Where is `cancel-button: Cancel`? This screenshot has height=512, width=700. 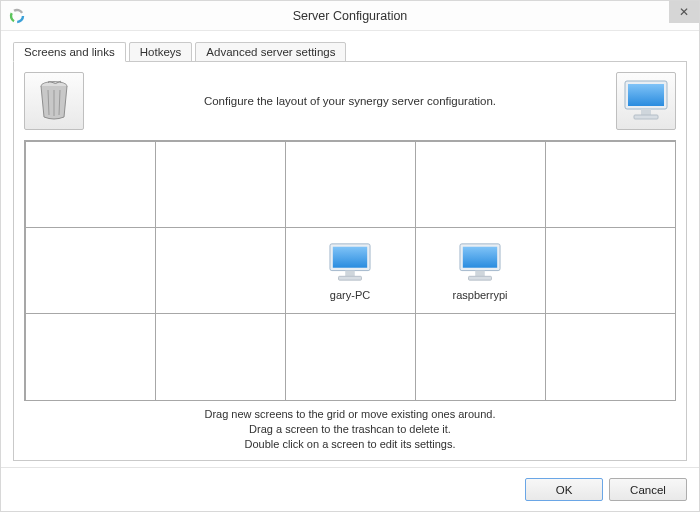 cancel-button: Cancel is located at coordinates (648, 490).